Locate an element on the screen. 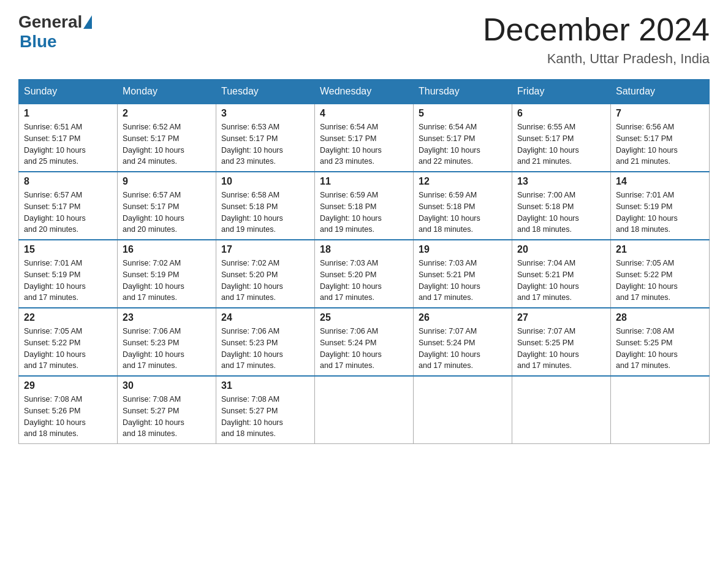 The height and width of the screenshot is (563, 728). calendar-cell: 19Sunrise: 7:03 AMSunset: 5:21 PMDayligh… is located at coordinates (463, 274).